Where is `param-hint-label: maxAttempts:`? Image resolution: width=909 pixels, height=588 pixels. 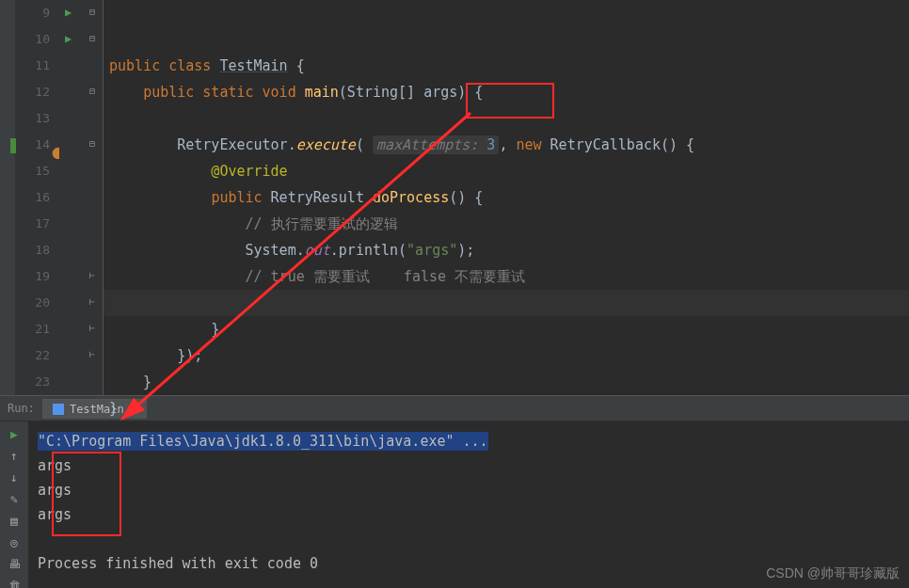
param-hint-label: maxAttempts: is located at coordinates (427, 145).